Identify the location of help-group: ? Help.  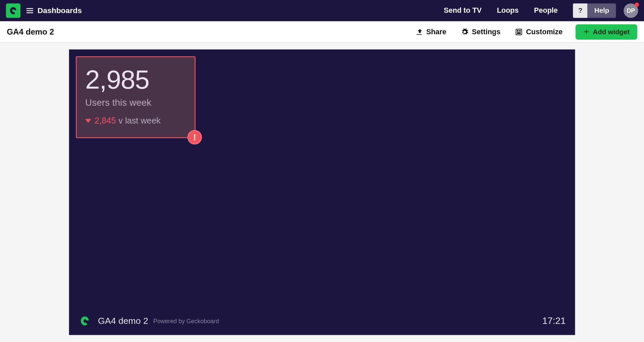
(595, 11).